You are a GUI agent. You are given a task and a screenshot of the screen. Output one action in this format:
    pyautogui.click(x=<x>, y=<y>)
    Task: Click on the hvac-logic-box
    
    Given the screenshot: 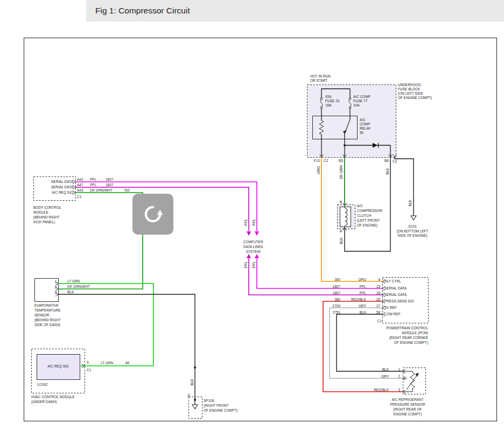 What is the action you would take?
    pyautogui.click(x=59, y=367)
    